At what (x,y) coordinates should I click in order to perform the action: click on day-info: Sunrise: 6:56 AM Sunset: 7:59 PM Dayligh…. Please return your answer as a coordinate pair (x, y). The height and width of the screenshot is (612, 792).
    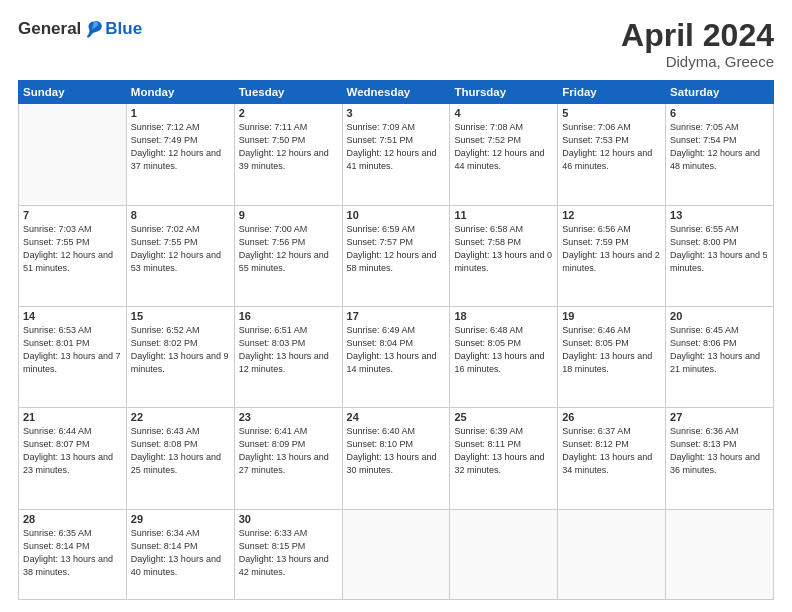
    Looking at the image, I should click on (612, 249).